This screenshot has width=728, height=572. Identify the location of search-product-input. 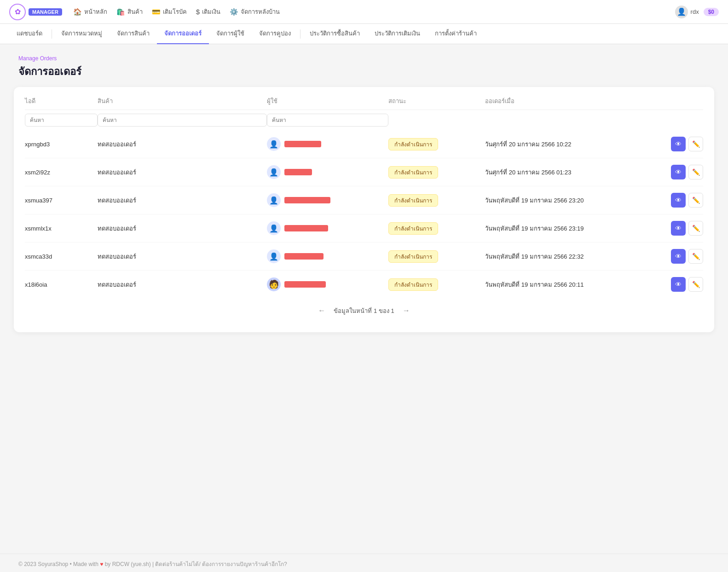
(182, 120).